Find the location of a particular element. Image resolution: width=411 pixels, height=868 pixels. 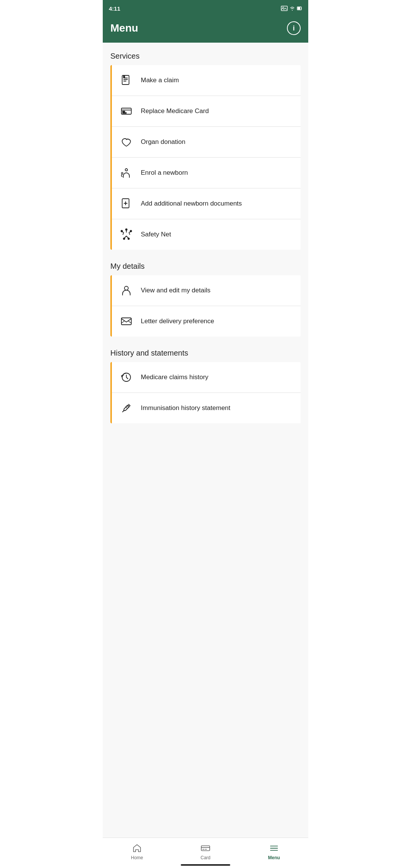

home-svg is located at coordinates (137, 848).